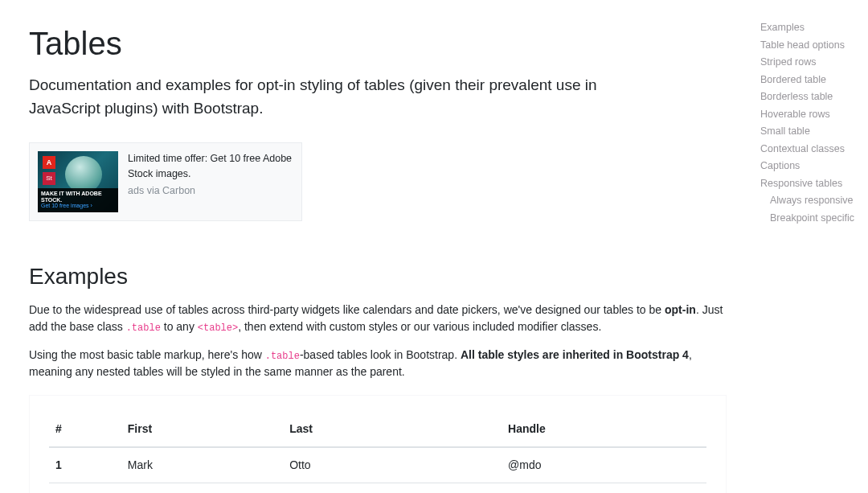  What do you see at coordinates (203, 429) in the screenshot?
I see `table-header-first: First` at bounding box center [203, 429].